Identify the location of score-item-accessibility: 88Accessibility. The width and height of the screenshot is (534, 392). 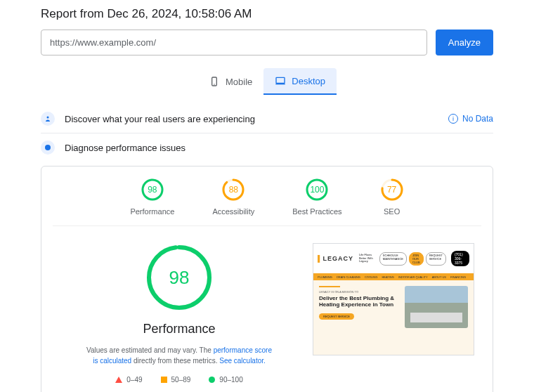
(233, 197).